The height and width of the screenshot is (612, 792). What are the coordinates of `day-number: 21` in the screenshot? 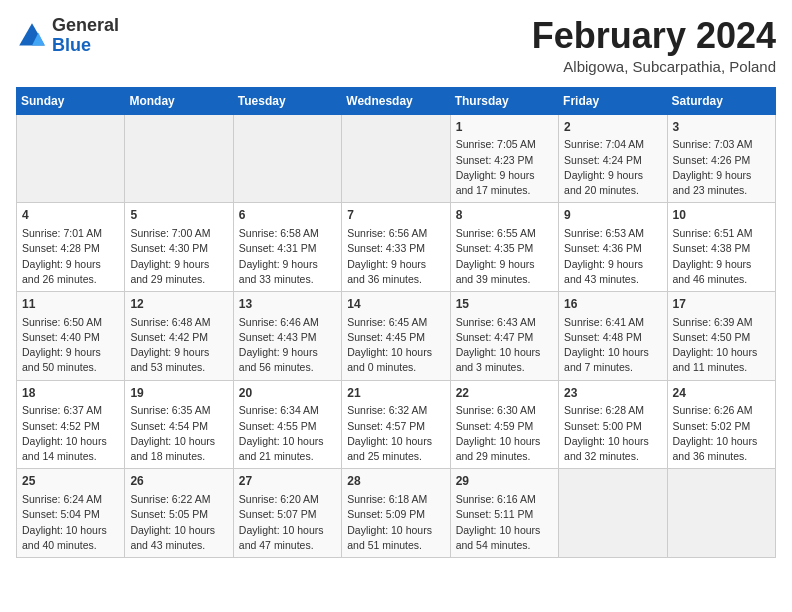 It's located at (396, 394).